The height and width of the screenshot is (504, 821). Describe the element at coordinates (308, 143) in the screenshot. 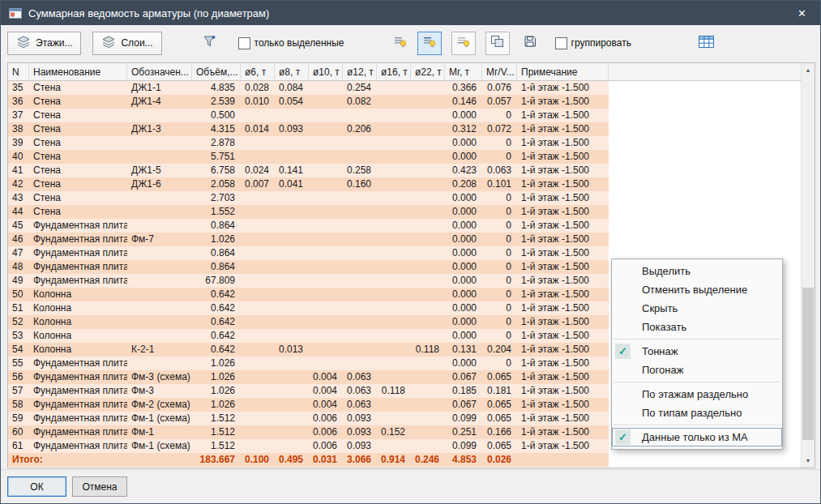

I see `table-row: 39Стена2.8780.00001-й этаж -1.500` at that location.